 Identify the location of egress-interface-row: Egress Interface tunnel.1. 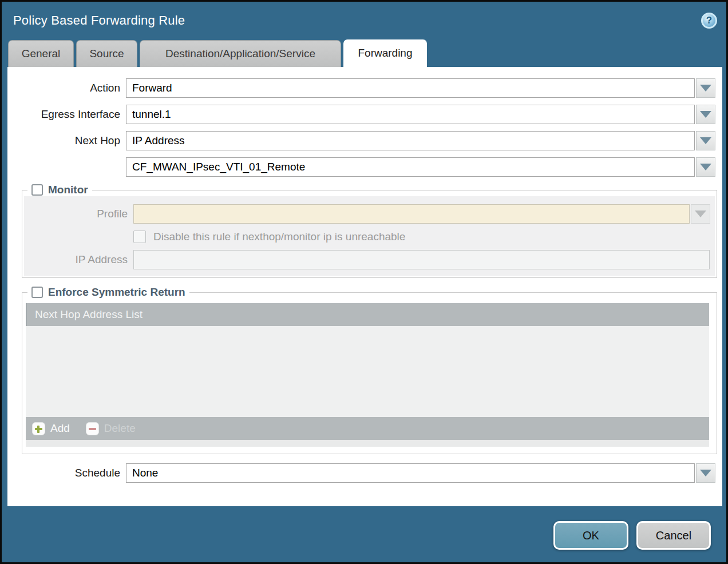
(365, 114).